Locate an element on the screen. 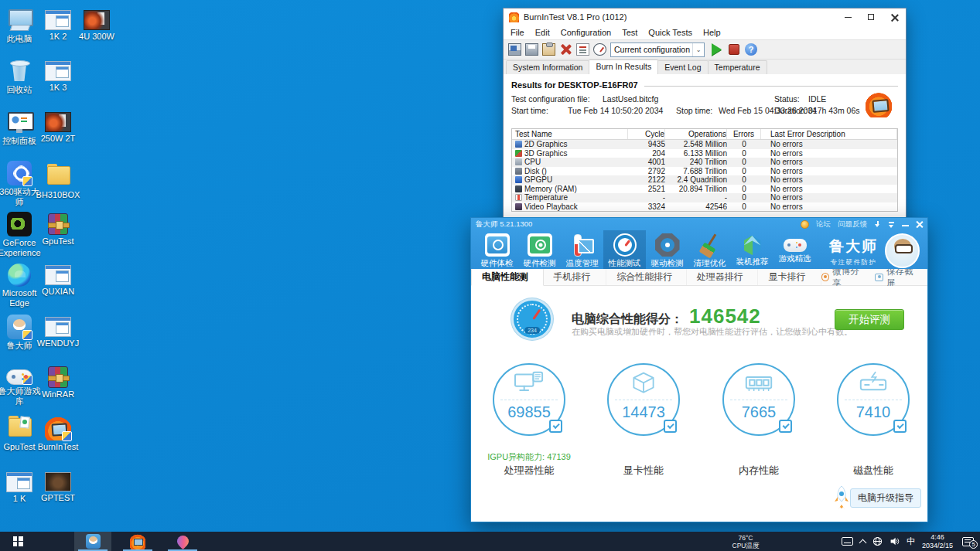 The height and width of the screenshot is (551, 980). folder-files-icon is located at coordinates (19, 428).